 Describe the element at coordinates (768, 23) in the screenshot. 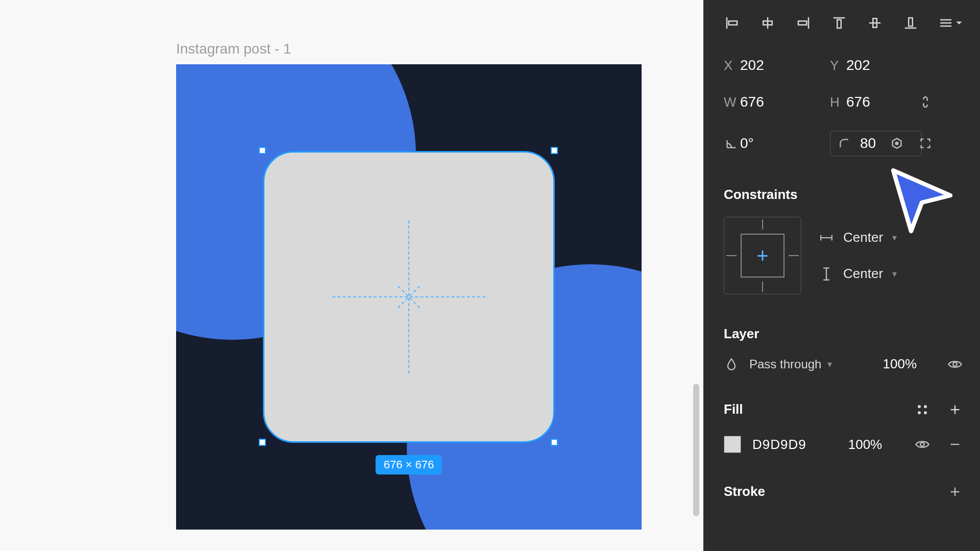

I see `align-horizontal-center-icon` at that location.